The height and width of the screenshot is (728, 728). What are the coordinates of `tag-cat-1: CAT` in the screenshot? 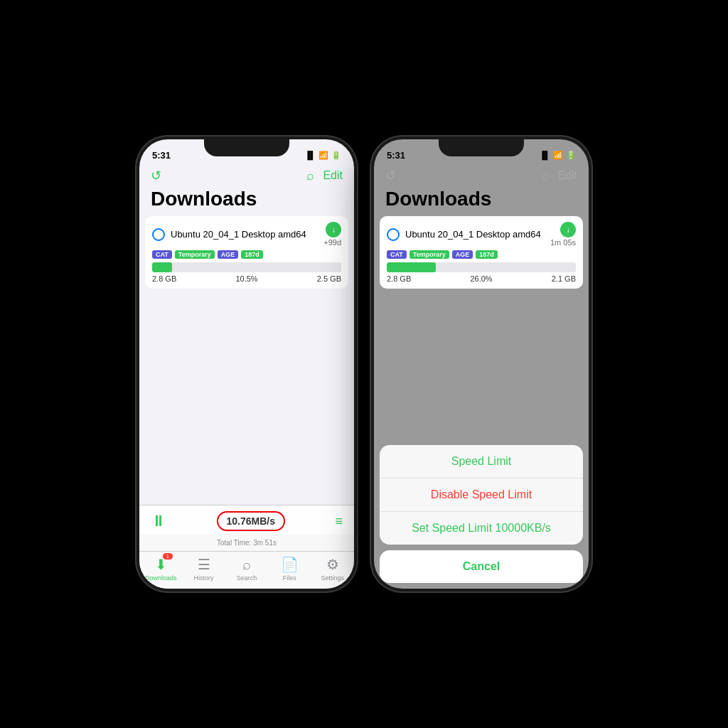 It's located at (162, 255).